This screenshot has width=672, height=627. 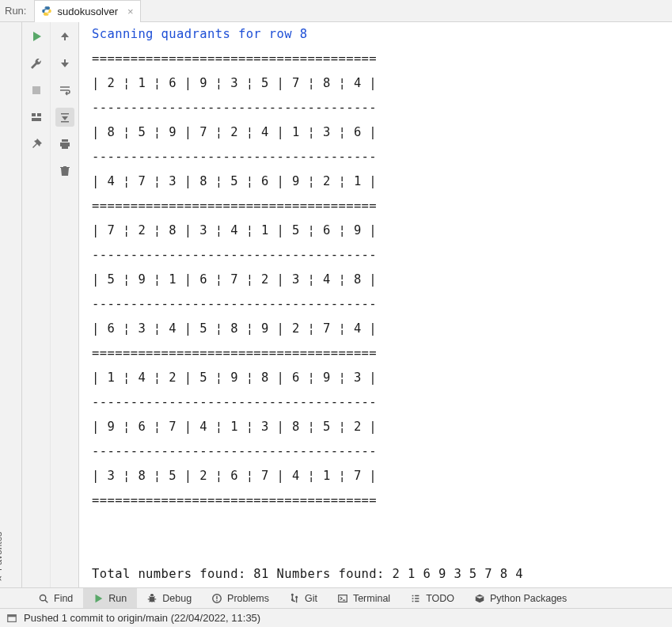 What do you see at coordinates (65, 144) in the screenshot?
I see `print-icon` at bounding box center [65, 144].